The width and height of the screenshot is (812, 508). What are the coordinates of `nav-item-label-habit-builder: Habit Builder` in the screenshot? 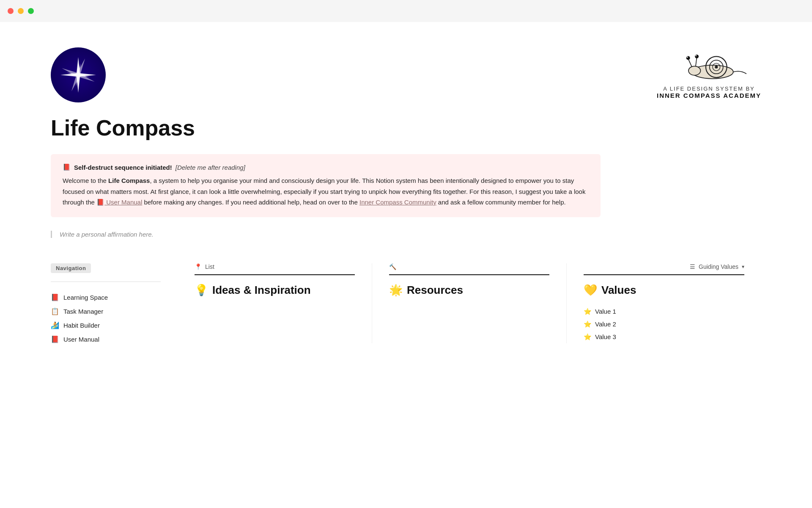 It's located at (82, 325).